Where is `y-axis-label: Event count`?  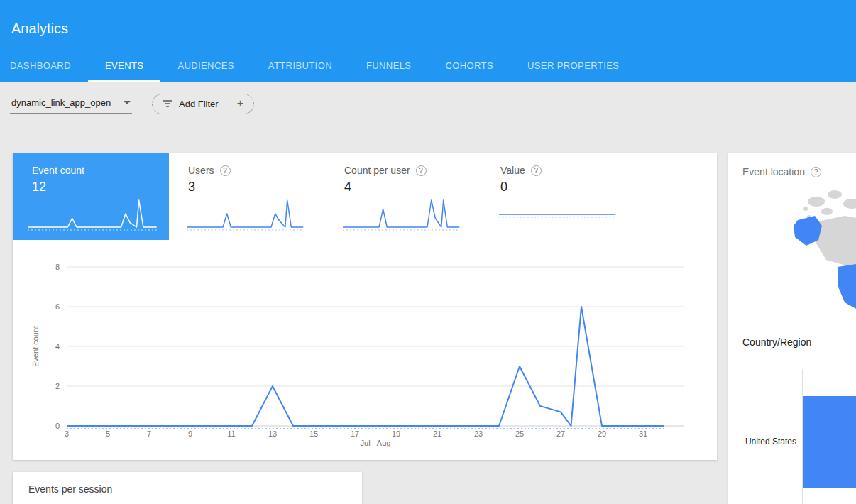
y-axis-label: Event count is located at coordinates (35, 346).